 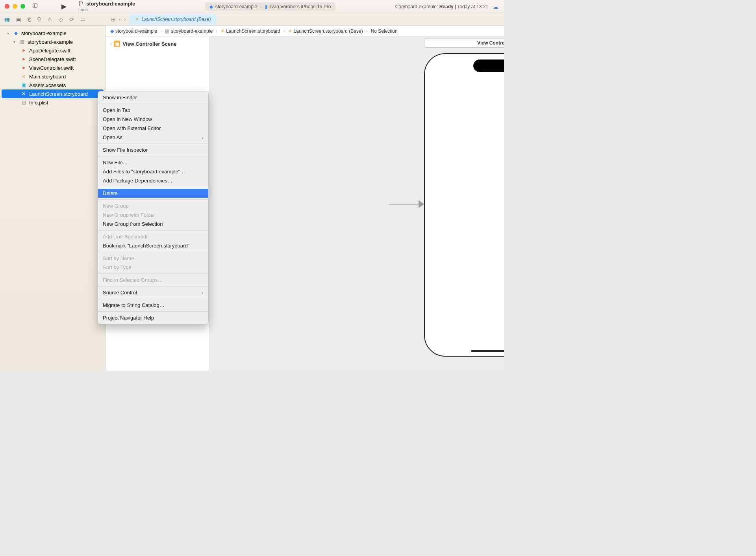 I want to click on branch-name: main, so click(x=107, y=10).